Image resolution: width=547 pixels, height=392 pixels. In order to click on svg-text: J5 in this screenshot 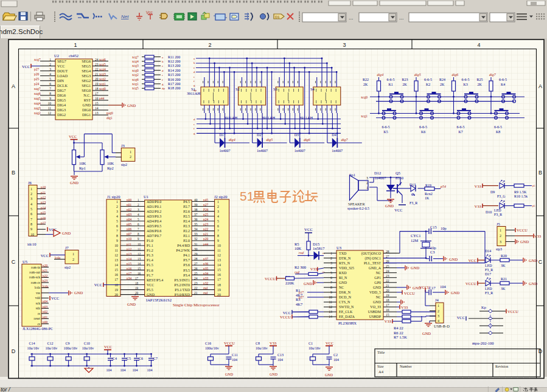, I will do `click(498, 224)`.